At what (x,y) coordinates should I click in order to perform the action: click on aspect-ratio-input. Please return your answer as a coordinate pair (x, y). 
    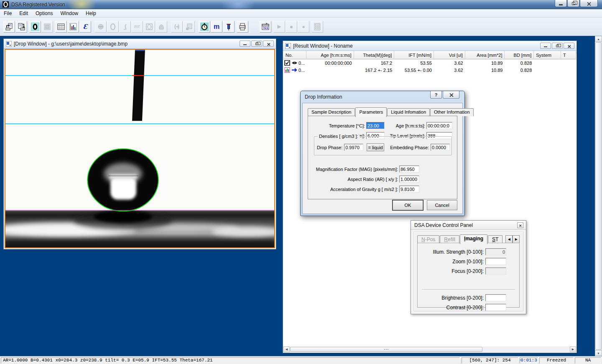
    Looking at the image, I should click on (409, 179).